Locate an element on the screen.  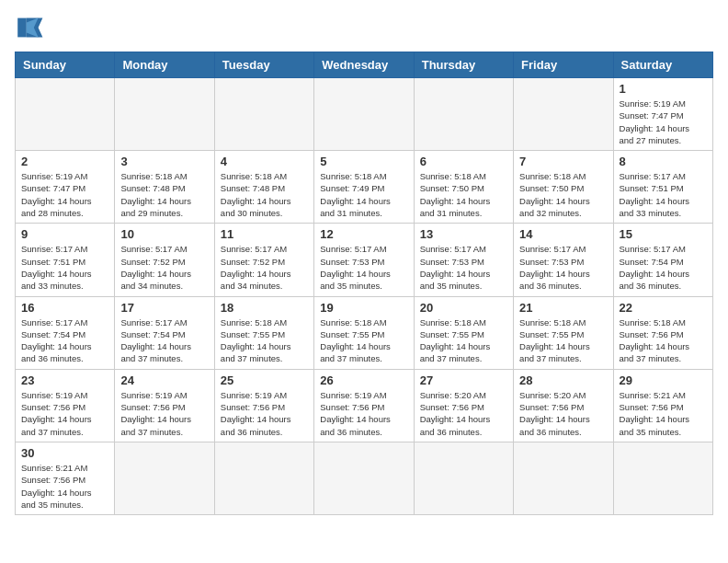
day-number: 20 is located at coordinates (463, 307).